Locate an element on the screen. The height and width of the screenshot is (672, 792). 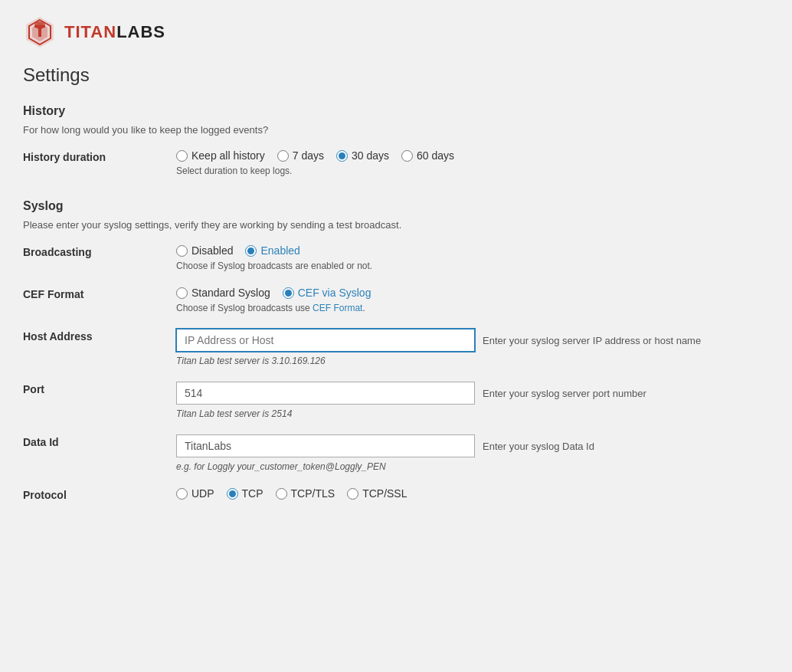
logo-titan: TITAN is located at coordinates (90, 32).